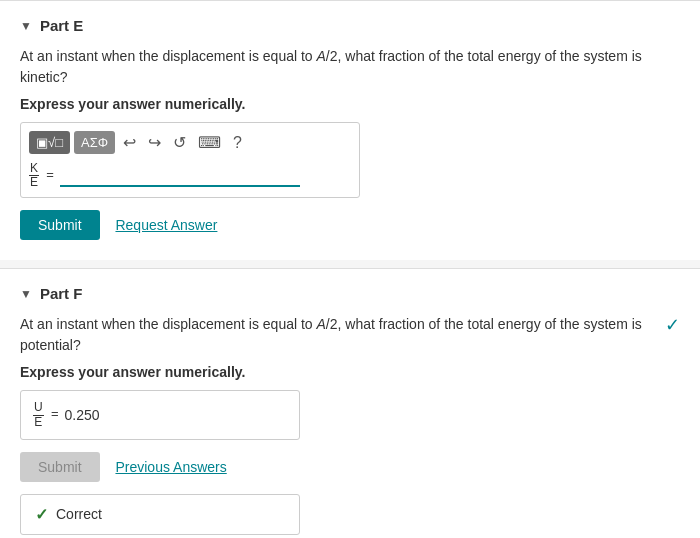 The width and height of the screenshot is (700, 538). I want to click on part-e-title: Part E, so click(62, 26).